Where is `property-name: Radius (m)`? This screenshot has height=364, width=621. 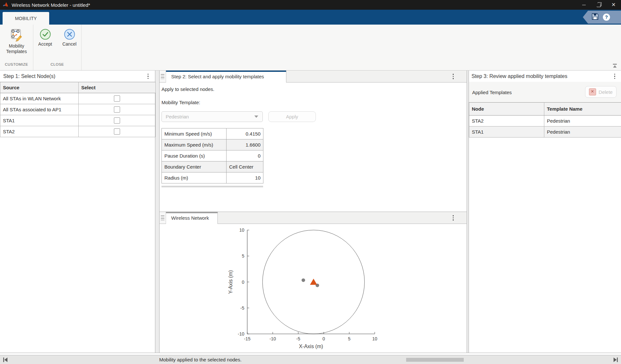 property-name: Radius (m) is located at coordinates (194, 178).